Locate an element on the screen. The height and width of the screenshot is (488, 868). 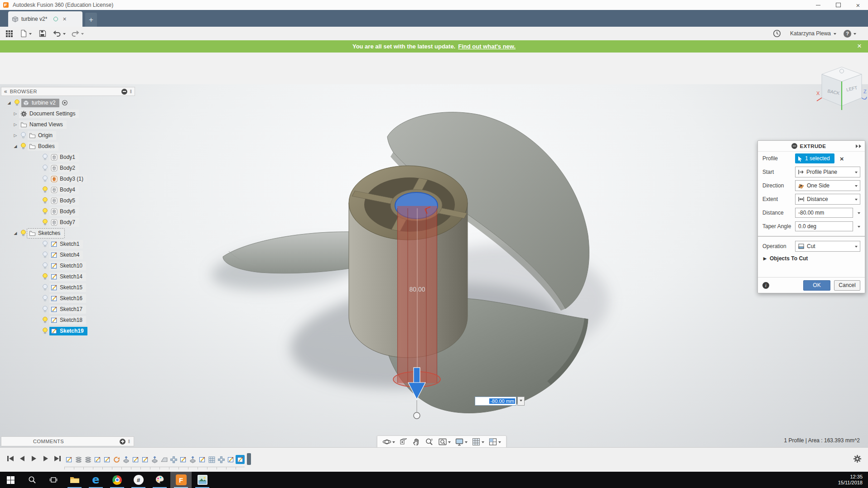
dialog-expand-icon is located at coordinates (858, 146).